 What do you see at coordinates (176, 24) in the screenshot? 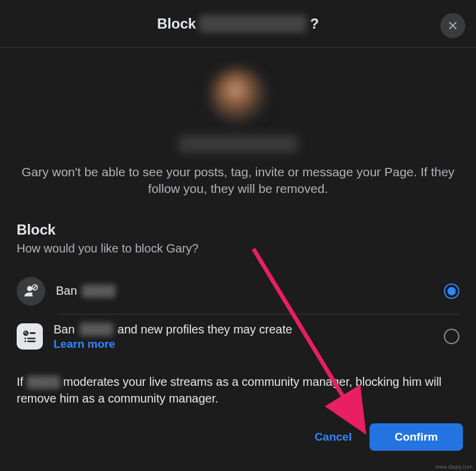
I see `title-prefix: Block` at bounding box center [176, 24].